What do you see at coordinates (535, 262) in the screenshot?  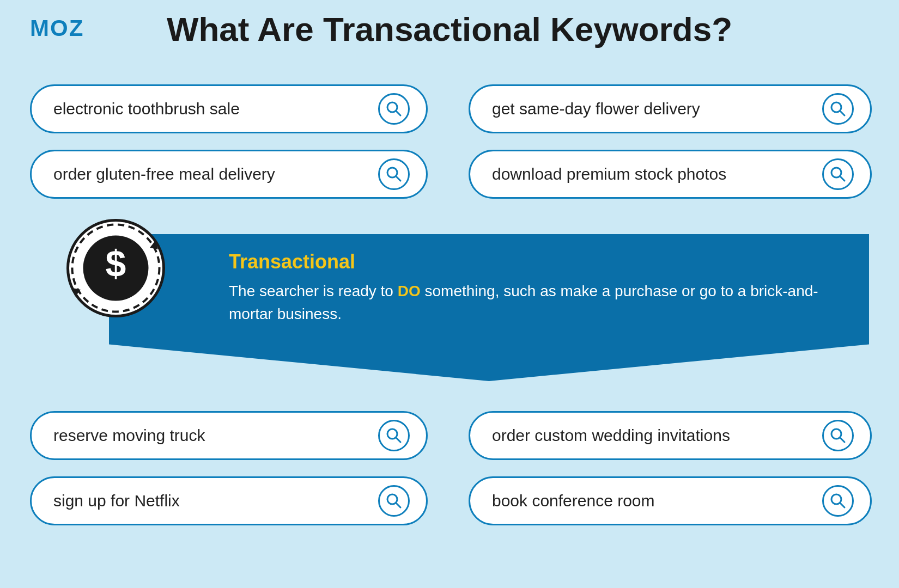 I see `banner-title: Transactional` at bounding box center [535, 262].